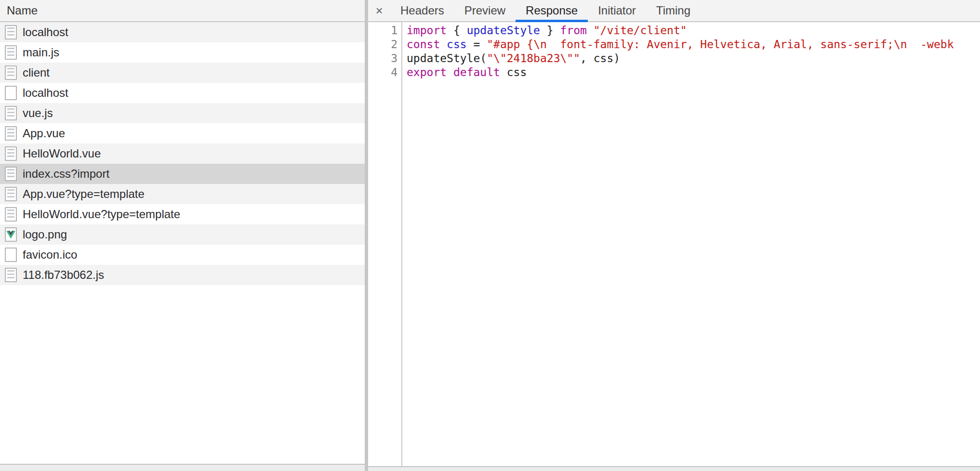 This screenshot has height=471, width=980. What do you see at coordinates (383, 44) in the screenshot?
I see `line-number: 2` at bounding box center [383, 44].